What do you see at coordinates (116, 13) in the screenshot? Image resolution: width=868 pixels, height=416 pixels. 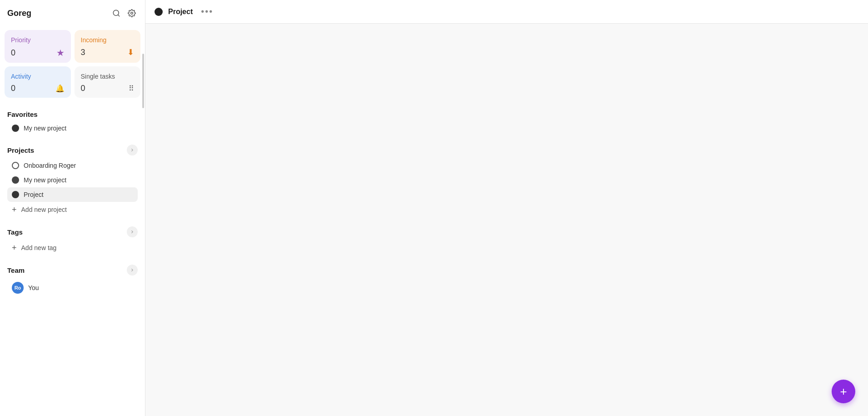 I see `search-icon` at bounding box center [116, 13].